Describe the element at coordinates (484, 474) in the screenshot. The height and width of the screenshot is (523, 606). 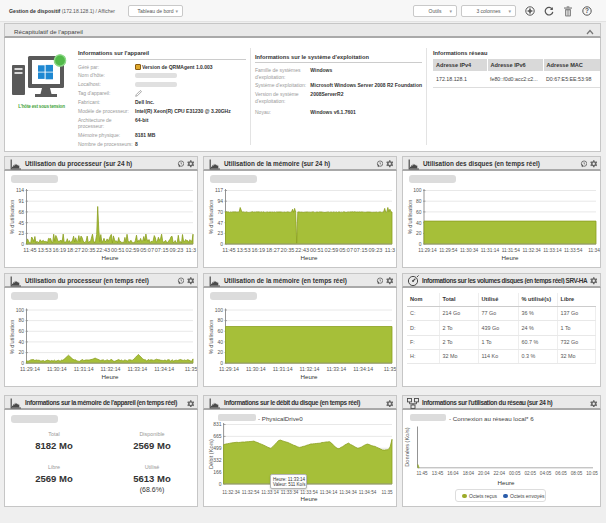
I see `svg-text: 20:04` at that location.